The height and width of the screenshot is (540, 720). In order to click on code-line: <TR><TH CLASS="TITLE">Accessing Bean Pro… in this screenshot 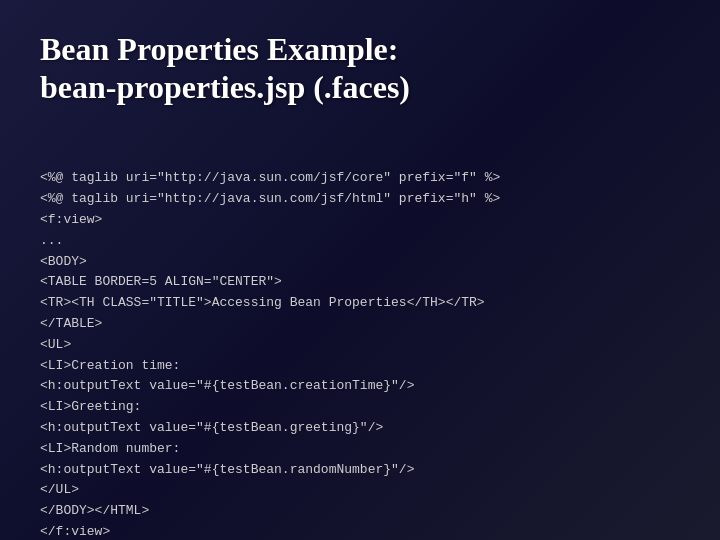, I will do `click(360, 304)`.